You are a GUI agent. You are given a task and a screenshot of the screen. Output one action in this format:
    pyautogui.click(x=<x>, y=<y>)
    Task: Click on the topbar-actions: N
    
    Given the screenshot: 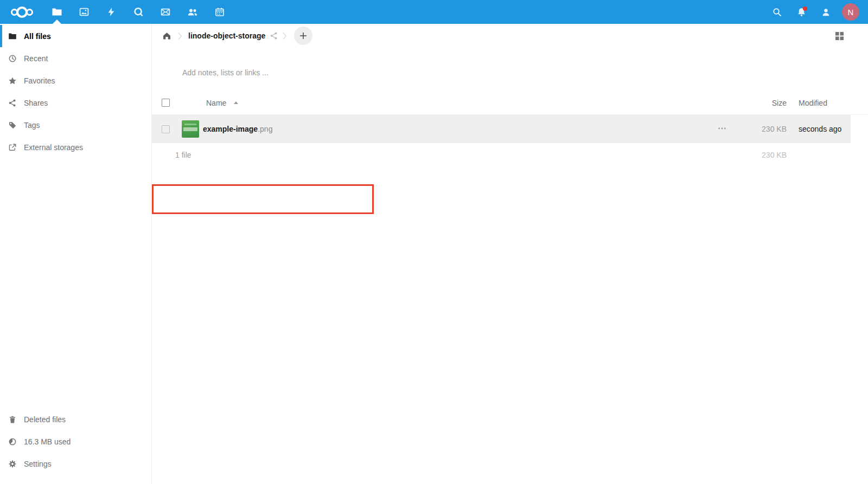 What is the action you would take?
    pyautogui.click(x=818, y=12)
    